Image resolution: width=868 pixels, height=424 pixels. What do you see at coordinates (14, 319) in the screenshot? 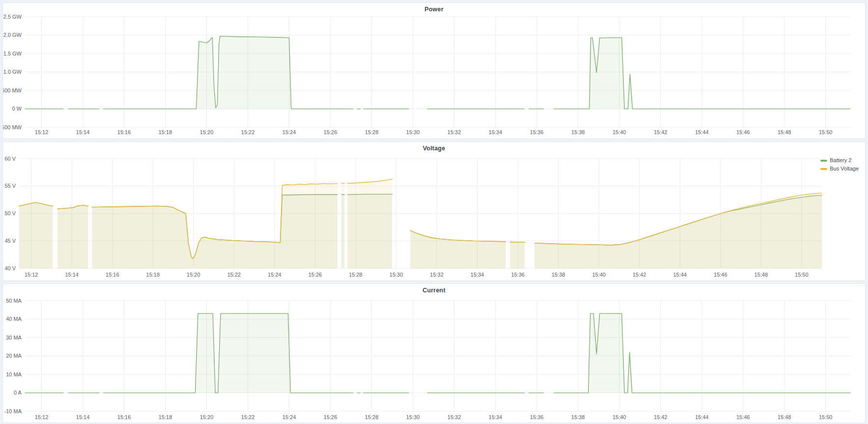
I see `y-tick-label: 40 MA` at bounding box center [14, 319].